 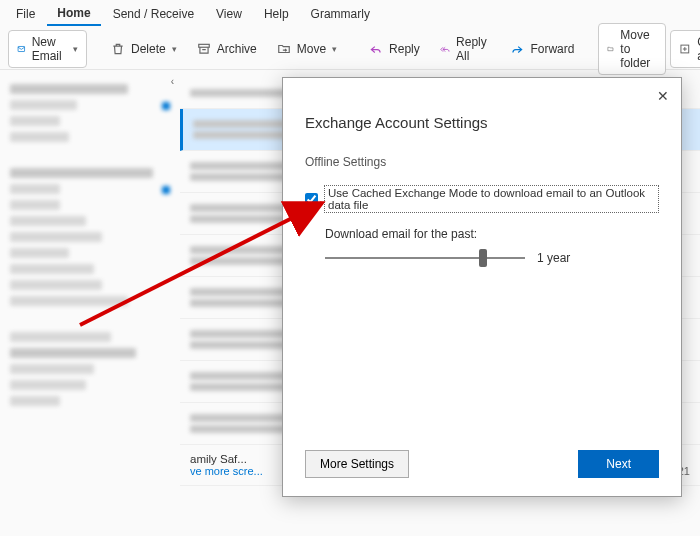 What do you see at coordinates (466, 49) in the screenshot?
I see `replyall-button: Reply All` at bounding box center [466, 49].